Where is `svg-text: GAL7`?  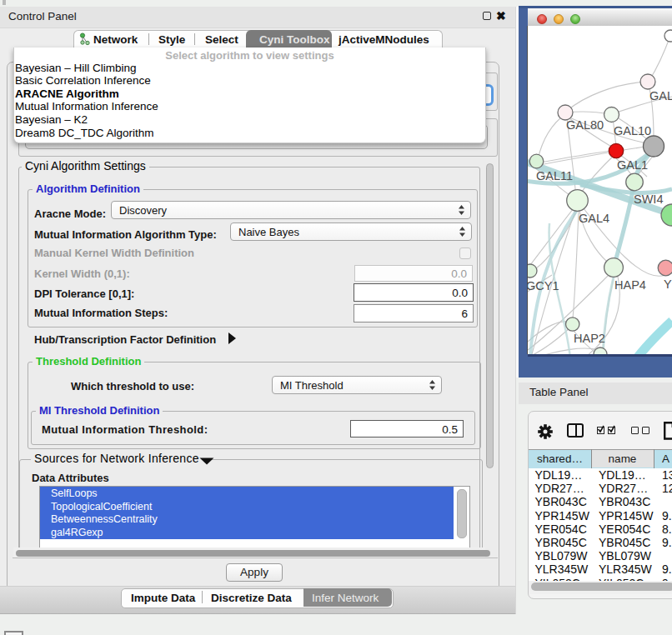
svg-text: GAL7 is located at coordinates (660, 96).